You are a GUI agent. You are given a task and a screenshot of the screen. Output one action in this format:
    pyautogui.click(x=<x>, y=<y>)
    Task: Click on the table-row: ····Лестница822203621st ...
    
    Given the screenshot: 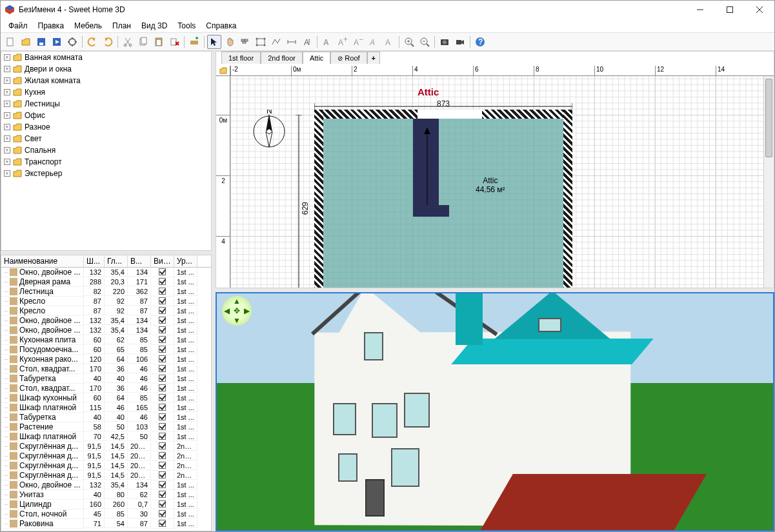 What is the action you would take?
    pyautogui.click(x=106, y=291)
    